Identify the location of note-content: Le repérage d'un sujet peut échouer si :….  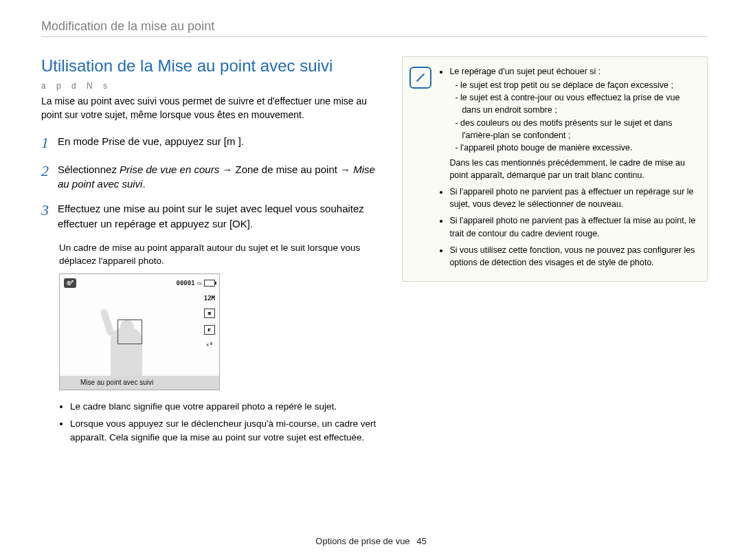
(567, 169).